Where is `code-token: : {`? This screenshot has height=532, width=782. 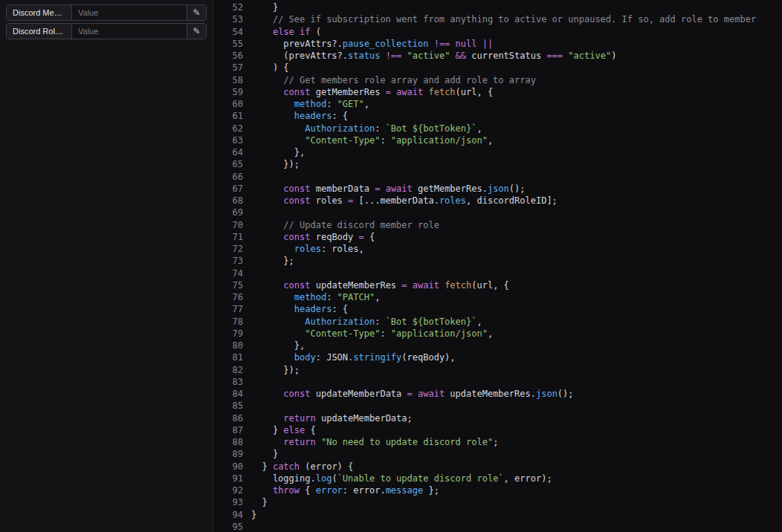 code-token: : { is located at coordinates (340, 116).